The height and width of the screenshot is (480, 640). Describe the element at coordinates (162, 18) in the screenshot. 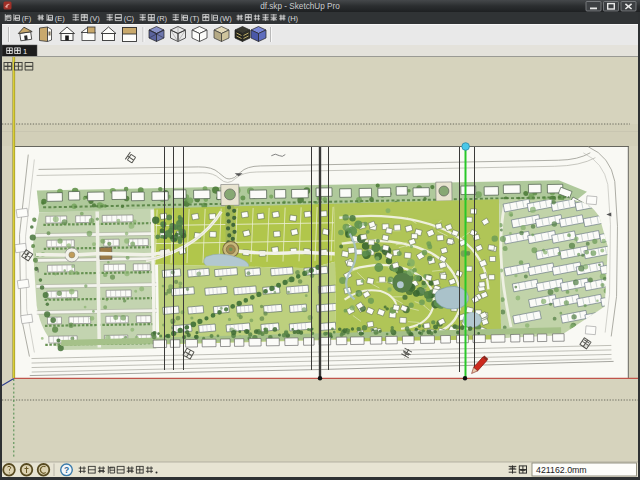

I see `svg-text: (R)` at that location.